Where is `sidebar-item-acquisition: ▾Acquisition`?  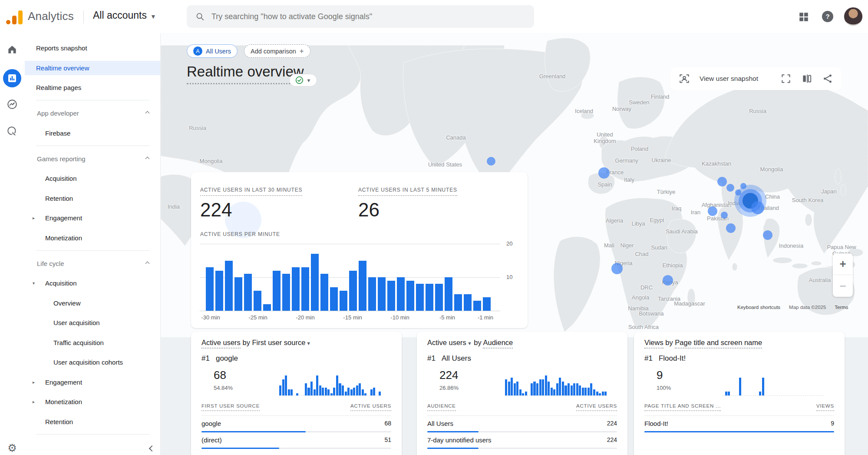
sidebar-item-acquisition: ▾Acquisition is located at coordinates (92, 283).